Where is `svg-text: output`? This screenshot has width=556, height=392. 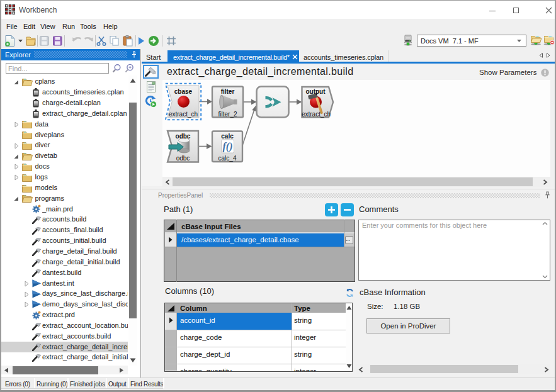 svg-text: output is located at coordinates (315, 92).